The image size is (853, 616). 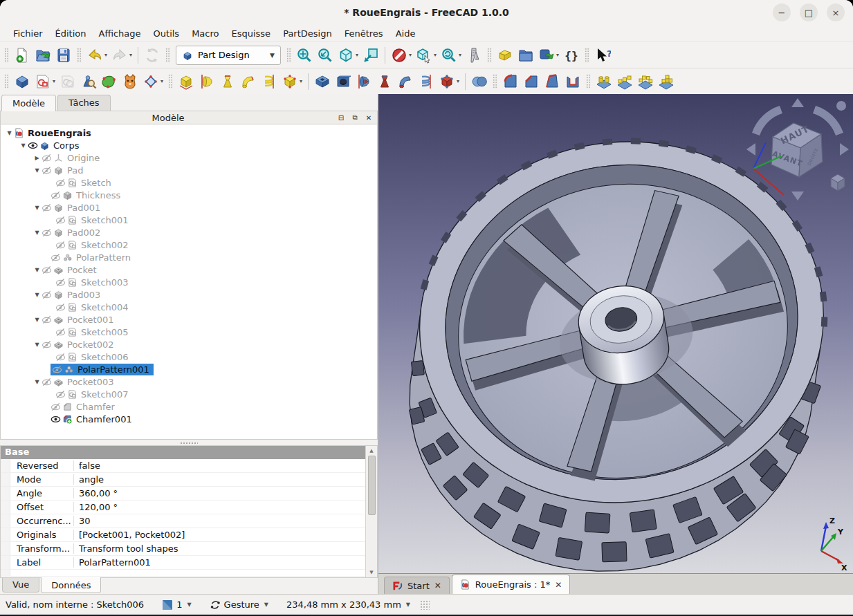 What do you see at coordinates (371, 572) in the screenshot?
I see `scroll-down-icon: ▼` at bounding box center [371, 572].